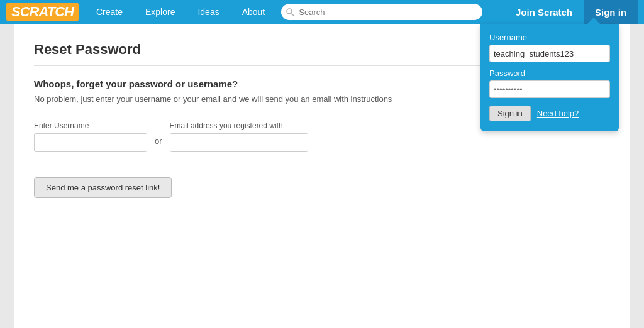  What do you see at coordinates (550, 38) in the screenshot?
I see `username-label: Username` at bounding box center [550, 38].